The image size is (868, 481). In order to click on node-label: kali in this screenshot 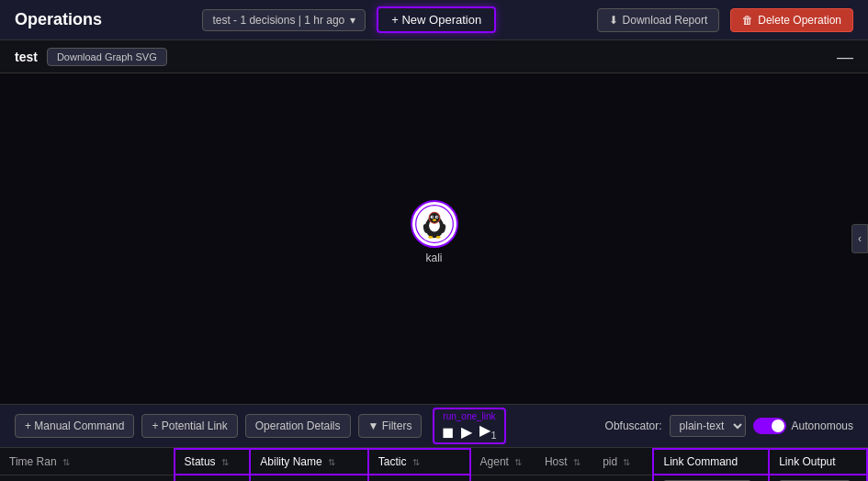, I will do `click(434, 258)`.